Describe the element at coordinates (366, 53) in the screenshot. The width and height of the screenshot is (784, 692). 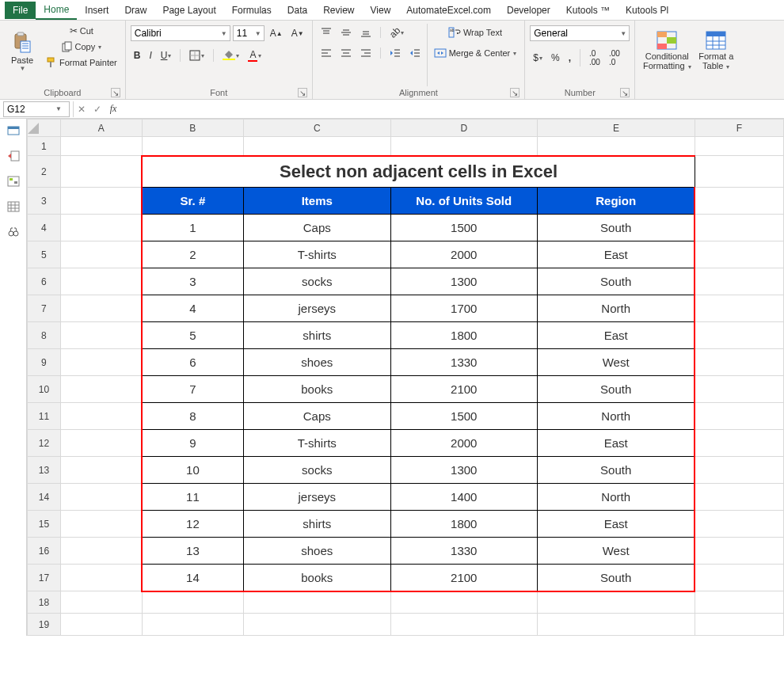
I see `align-right-button` at that location.